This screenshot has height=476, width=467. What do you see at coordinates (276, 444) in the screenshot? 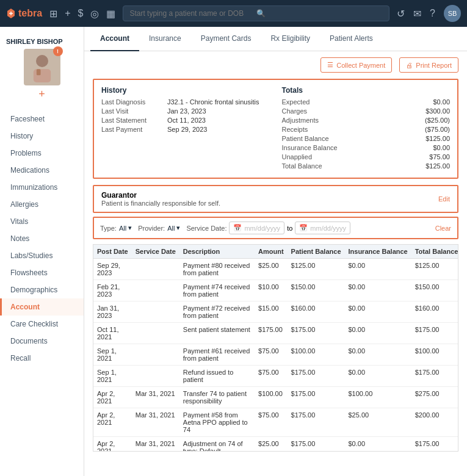
I see `table-row: Apr 2, 2021 Mar 31, 2021 Adjustment on 7…` at bounding box center [276, 444].